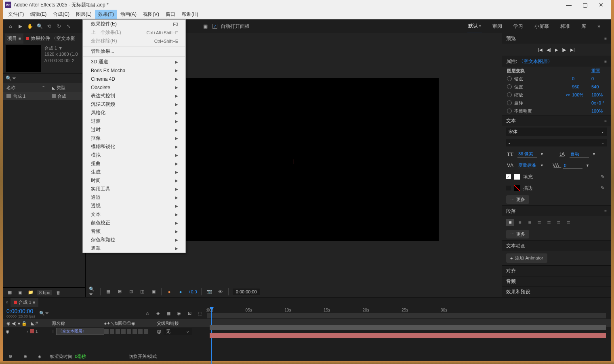 Image resolution: width=614 pixels, height=364 pixels. What do you see at coordinates (599, 103) in the screenshot?
I see `rotation-value: 0x+0 °` at bounding box center [599, 103].